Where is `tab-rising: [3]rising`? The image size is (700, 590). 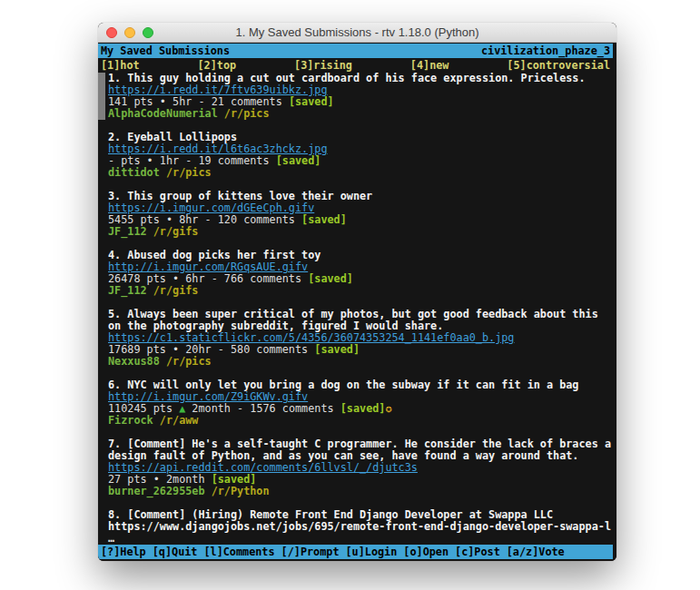
tab-rising: [3]rising is located at coordinates (323, 65).